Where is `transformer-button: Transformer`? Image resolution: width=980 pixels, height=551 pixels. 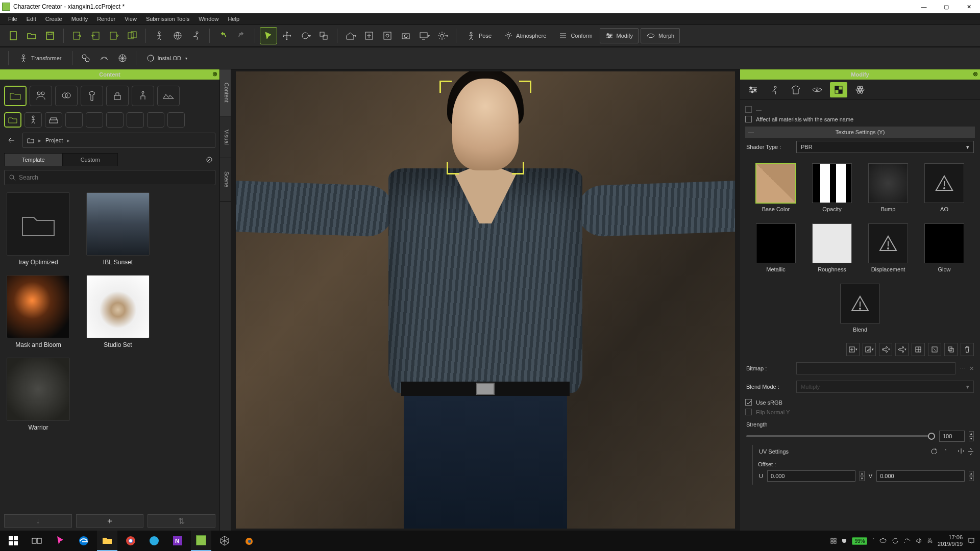 transformer-button: Transformer is located at coordinates (40, 58).